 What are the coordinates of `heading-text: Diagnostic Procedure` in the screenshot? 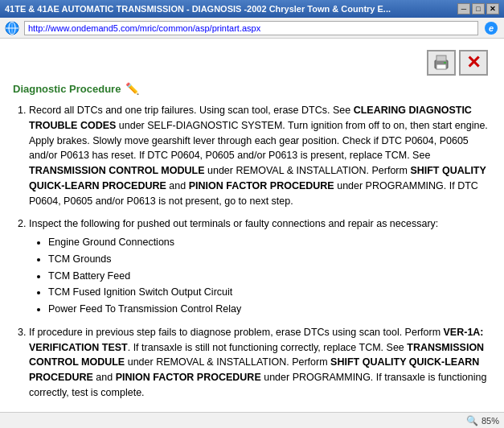 It's located at (67, 88).